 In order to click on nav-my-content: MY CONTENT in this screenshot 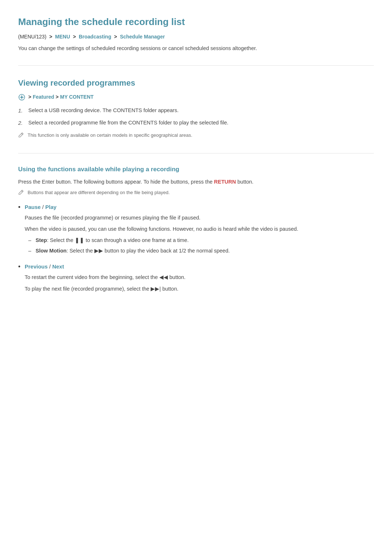, I will do `click(77, 97)`.